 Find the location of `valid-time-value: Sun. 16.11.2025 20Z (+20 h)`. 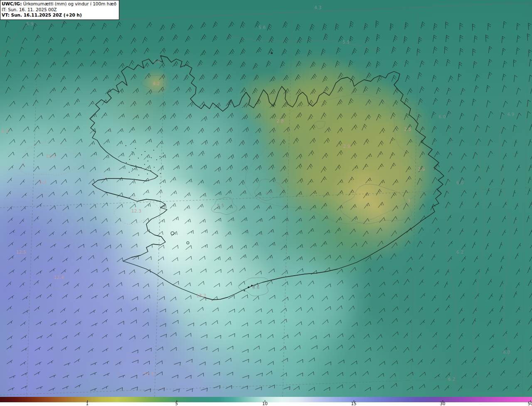

valid-time-value: Sun. 16.11.2025 20Z (+20 h) is located at coordinates (46, 15).